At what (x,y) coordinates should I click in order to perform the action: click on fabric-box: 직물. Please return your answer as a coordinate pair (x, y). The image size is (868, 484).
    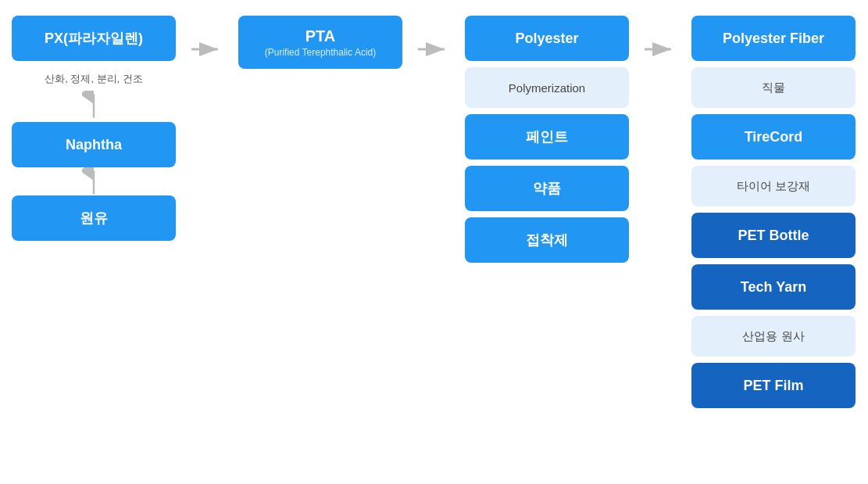
    Looking at the image, I should click on (773, 88).